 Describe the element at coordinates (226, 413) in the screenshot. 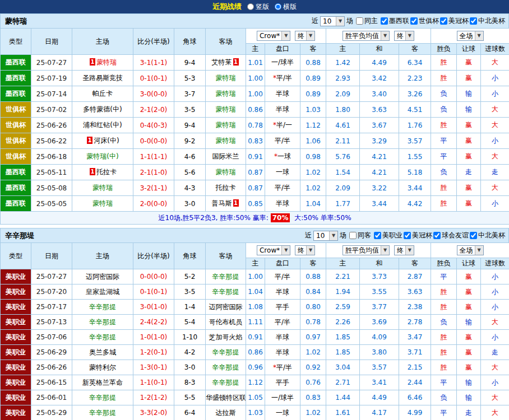

I see `away-team-cell: 达拉斯` at that location.